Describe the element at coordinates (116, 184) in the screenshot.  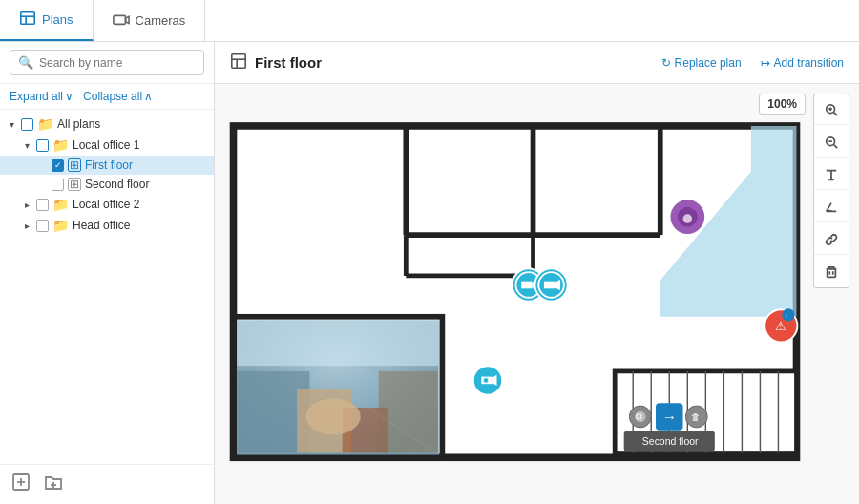
I see `second-floor-label: Second floor` at that location.